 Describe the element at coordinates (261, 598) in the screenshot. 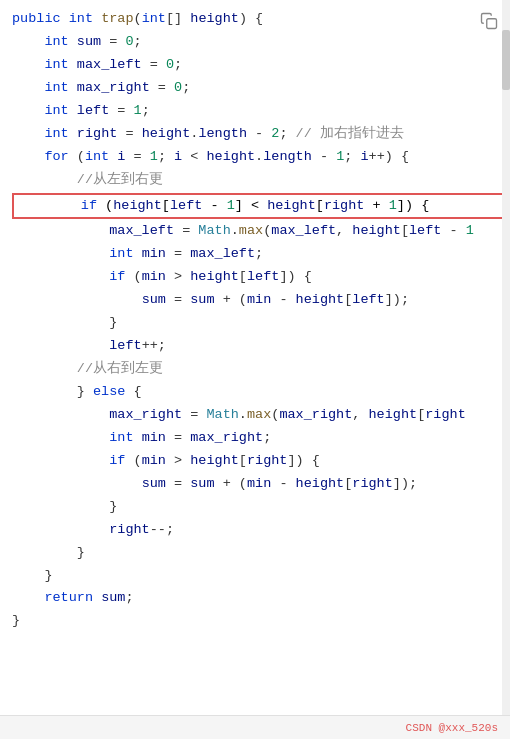

I see `code-line: return sum;` at that location.